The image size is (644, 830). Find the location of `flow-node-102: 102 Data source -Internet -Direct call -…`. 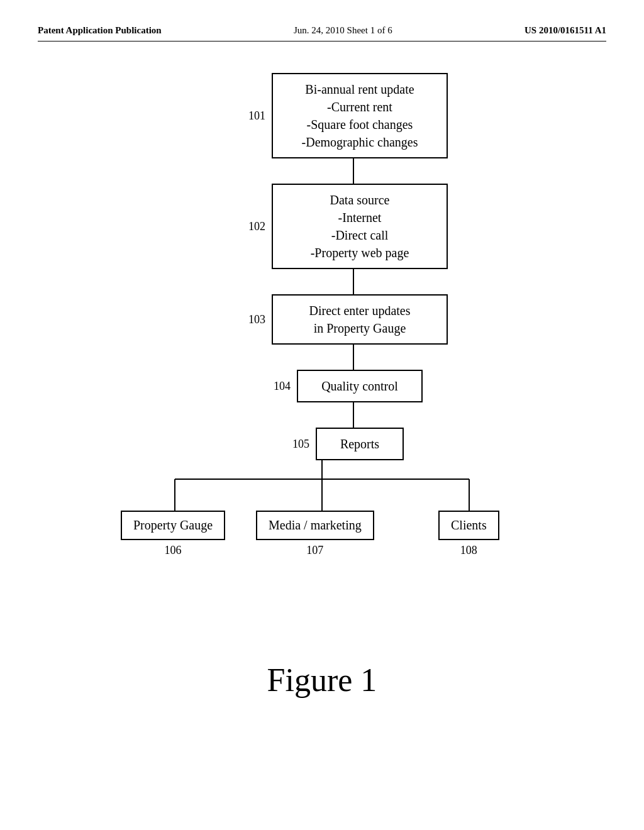

flow-node-102: 102 Data source -Internet -Direct call -… is located at coordinates (322, 226).